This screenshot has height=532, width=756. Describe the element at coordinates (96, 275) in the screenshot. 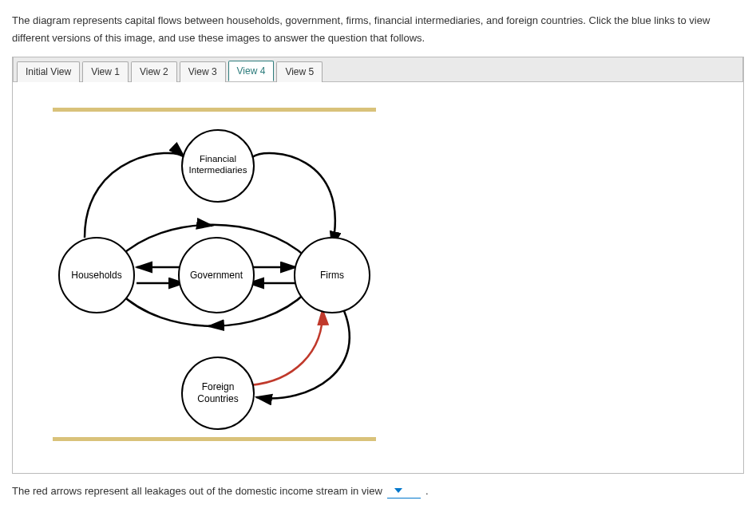

I see `node-households-label: Households` at that location.